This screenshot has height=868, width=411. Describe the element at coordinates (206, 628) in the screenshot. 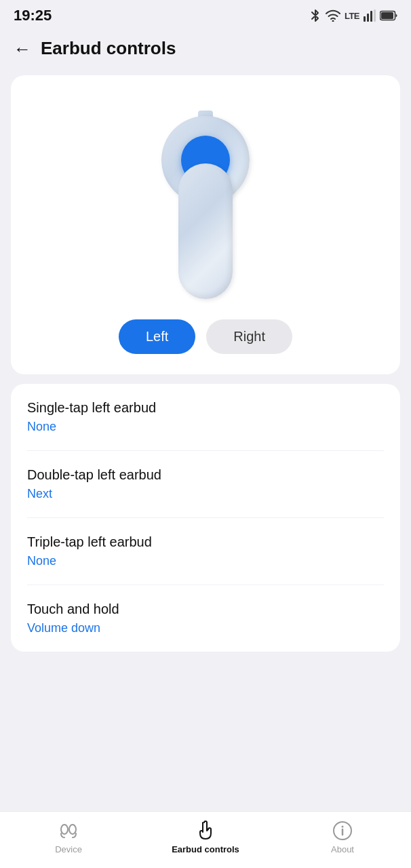

I see `touch-hold-value: Volume down` at that location.